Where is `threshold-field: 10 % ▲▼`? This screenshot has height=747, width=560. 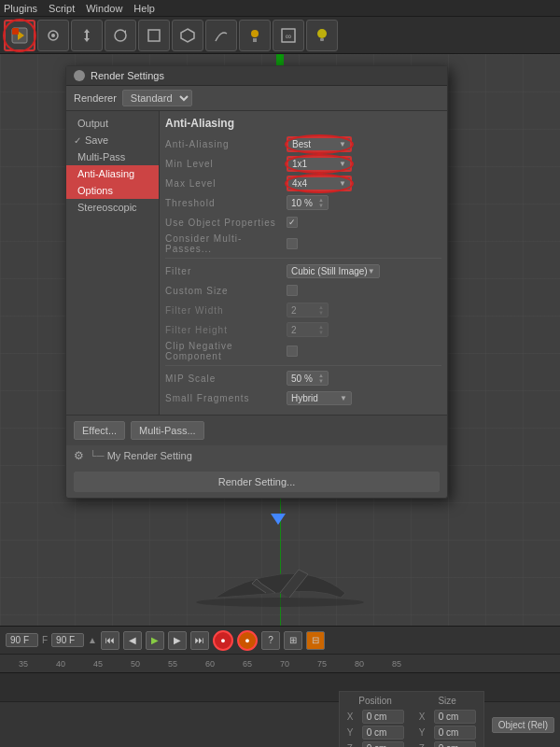 threshold-field: 10 % ▲▼ is located at coordinates (308, 203).